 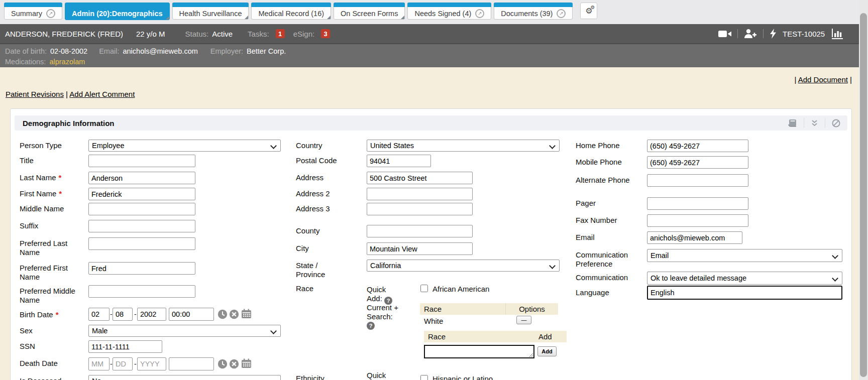 What do you see at coordinates (142, 194) in the screenshot?
I see `first-name-input` at bounding box center [142, 194].